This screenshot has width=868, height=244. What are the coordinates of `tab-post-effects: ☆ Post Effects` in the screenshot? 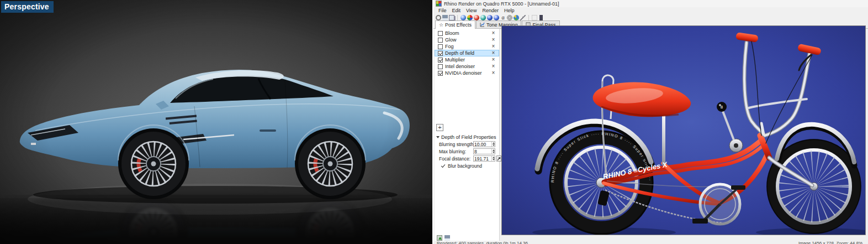 It's located at (455, 24).